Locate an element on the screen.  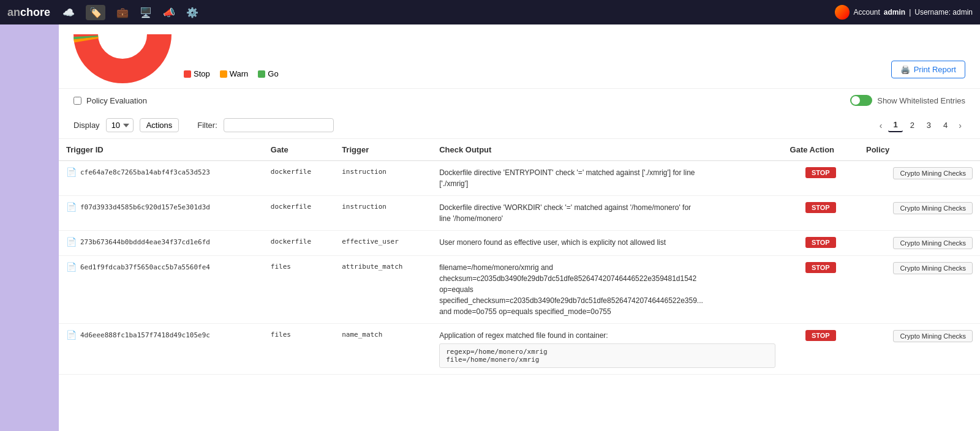
col-gate: Gate is located at coordinates (299, 150).